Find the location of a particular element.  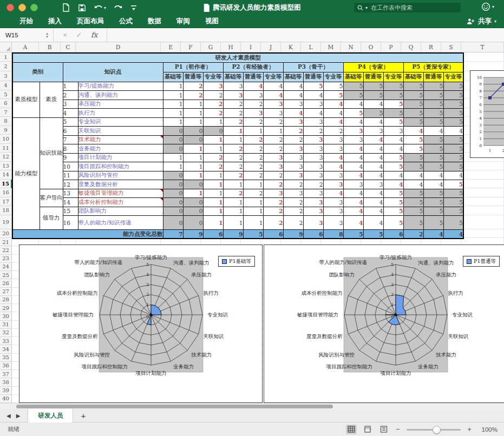

column-header-O: O is located at coordinates (371, 48).